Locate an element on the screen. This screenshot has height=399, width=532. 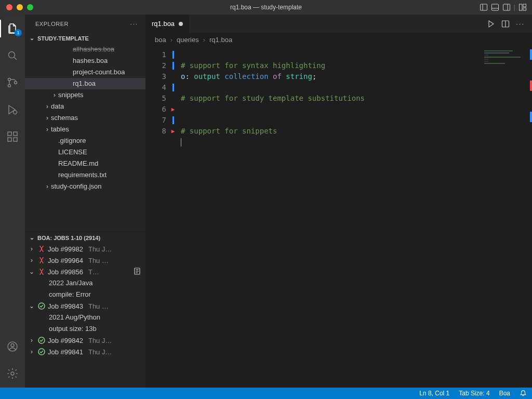
layout-sep: | is located at coordinates (514, 7).